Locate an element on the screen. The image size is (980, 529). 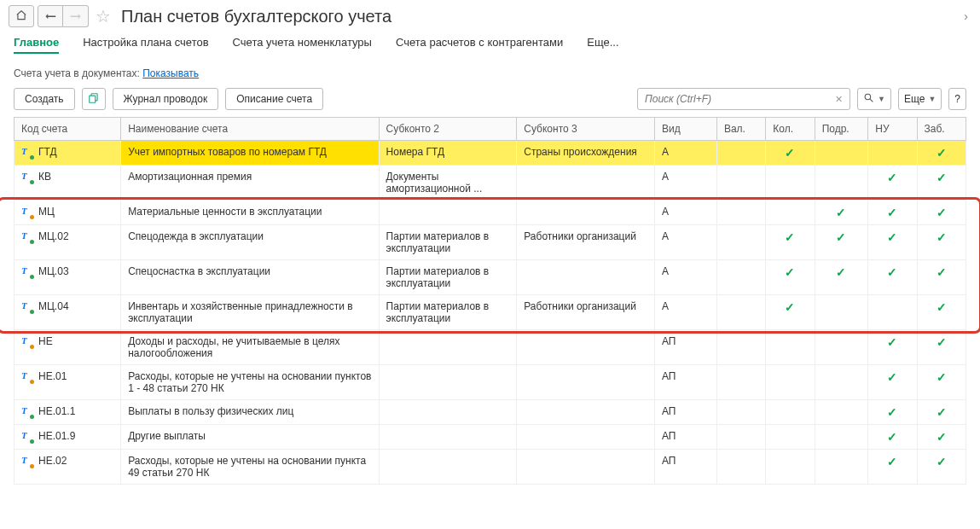
filter-link: Показывать is located at coordinates (171, 73).